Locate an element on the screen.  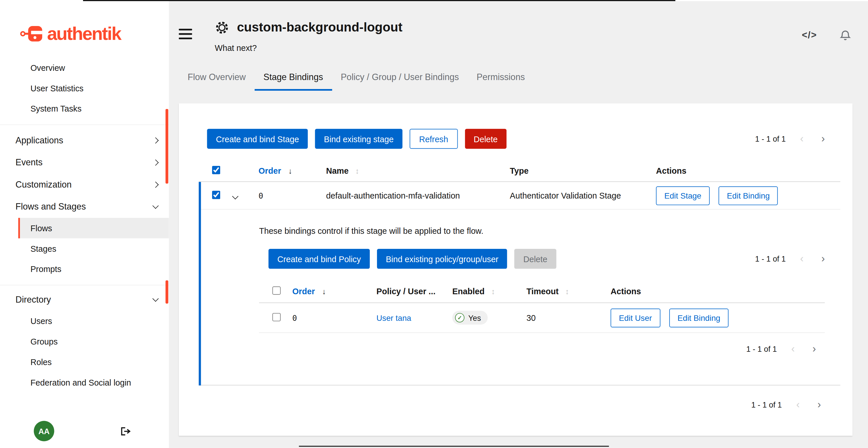
pagination-policy-bottom: 1 - 1 of 1 ‹ › is located at coordinates (507, 349).